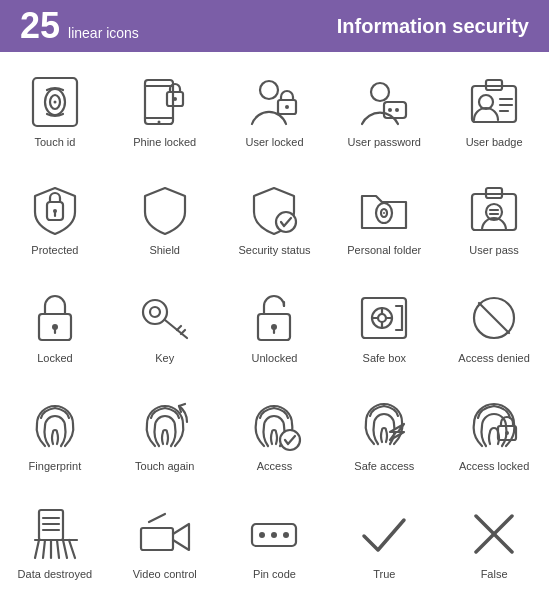 The image size is (549, 600). Describe the element at coordinates (55, 326) in the screenshot. I see `icon-cell-locked: Locked` at that location.